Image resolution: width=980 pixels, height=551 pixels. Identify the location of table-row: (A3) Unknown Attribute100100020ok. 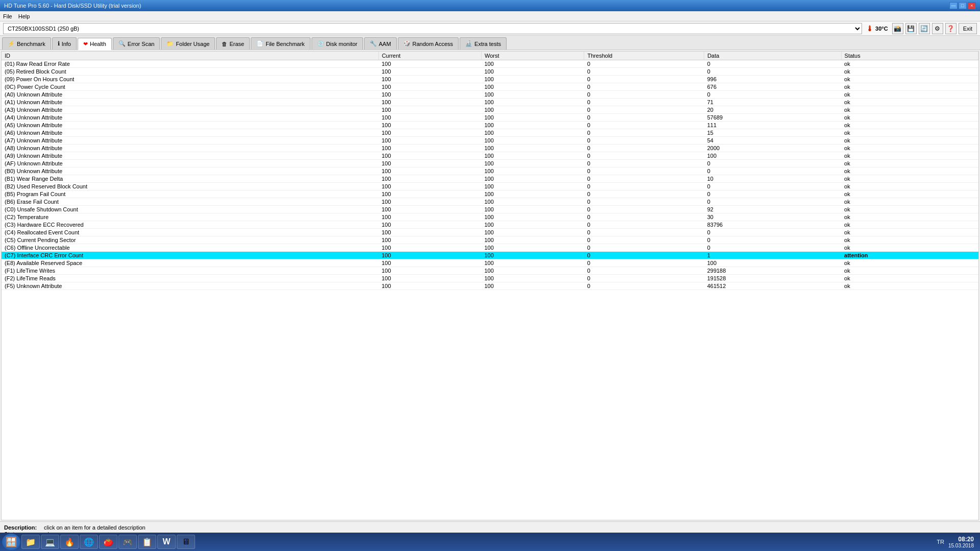
(490, 110).